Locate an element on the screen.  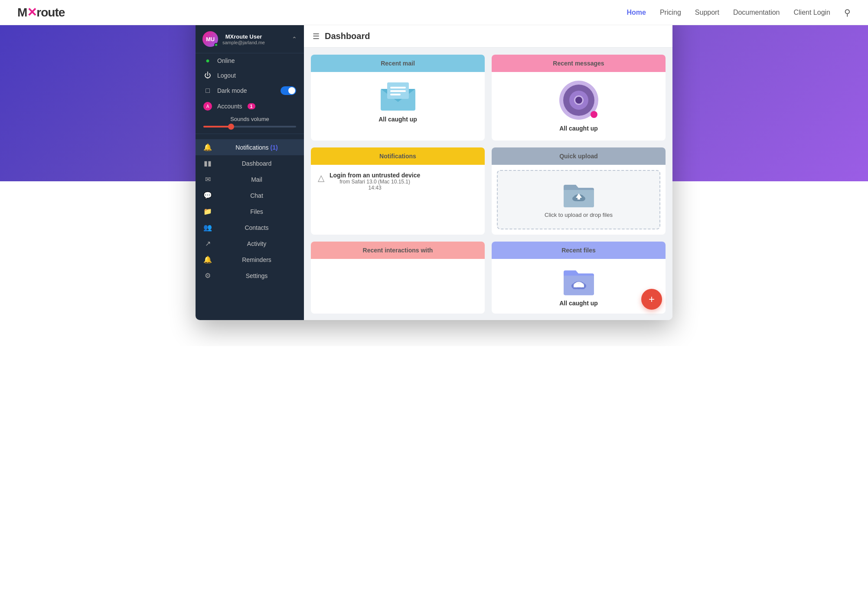
notif-sub: from Safari 13.0 (Mac 10.15.1) is located at coordinates (375, 182).